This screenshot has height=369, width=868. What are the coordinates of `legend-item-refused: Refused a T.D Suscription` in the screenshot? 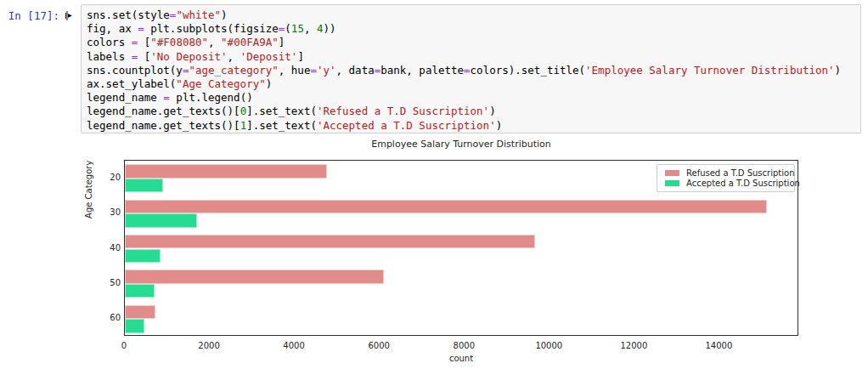 It's located at (727, 173).